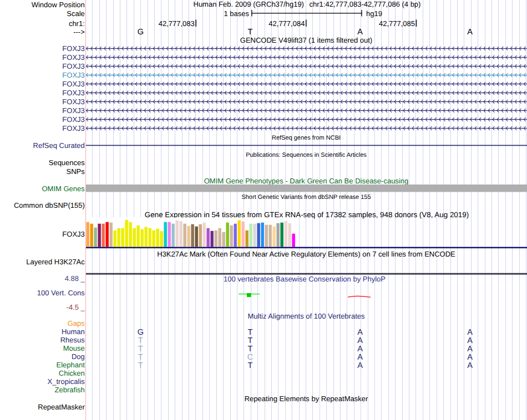 The image size is (527, 420). Describe the element at coordinates (72, 373) in the screenshot. I see `svg-text: Chicken` at that location.